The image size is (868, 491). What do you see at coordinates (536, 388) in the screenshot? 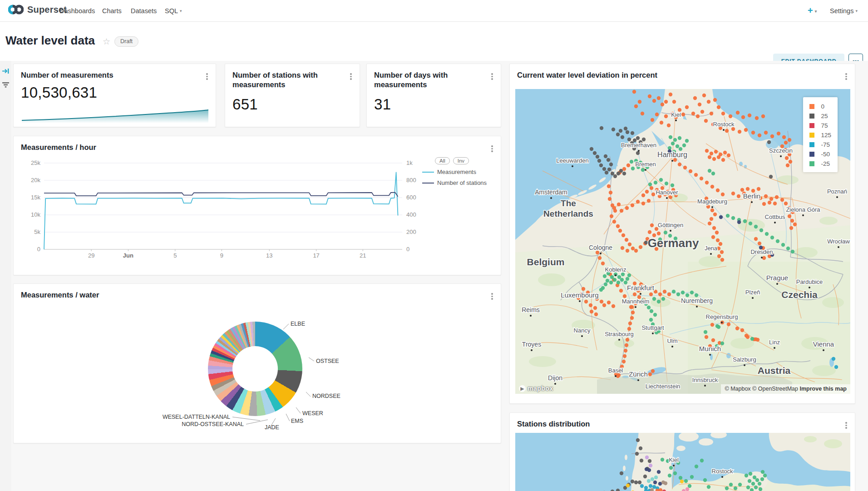
I see `mapbox-logo: ▶mapbox` at bounding box center [536, 388].